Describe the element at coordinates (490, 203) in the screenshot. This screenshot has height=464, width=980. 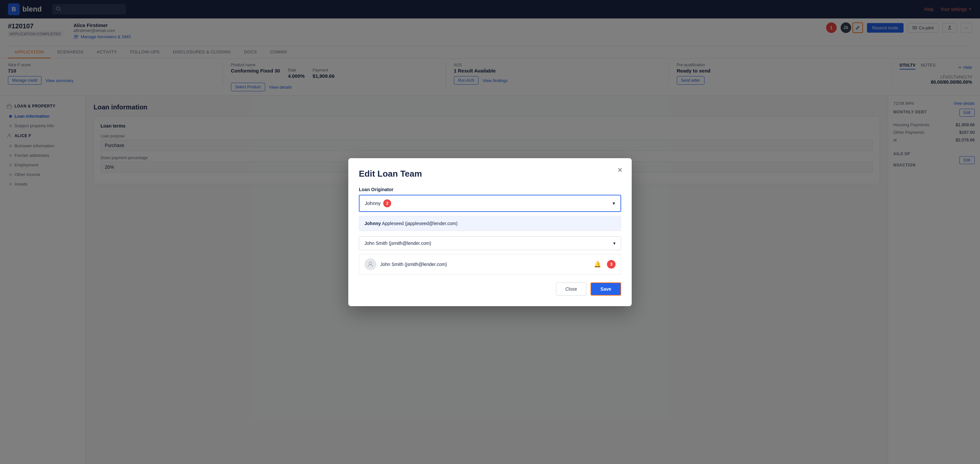
I see `originator-dropdown: Johnny 2 ▾` at that location.